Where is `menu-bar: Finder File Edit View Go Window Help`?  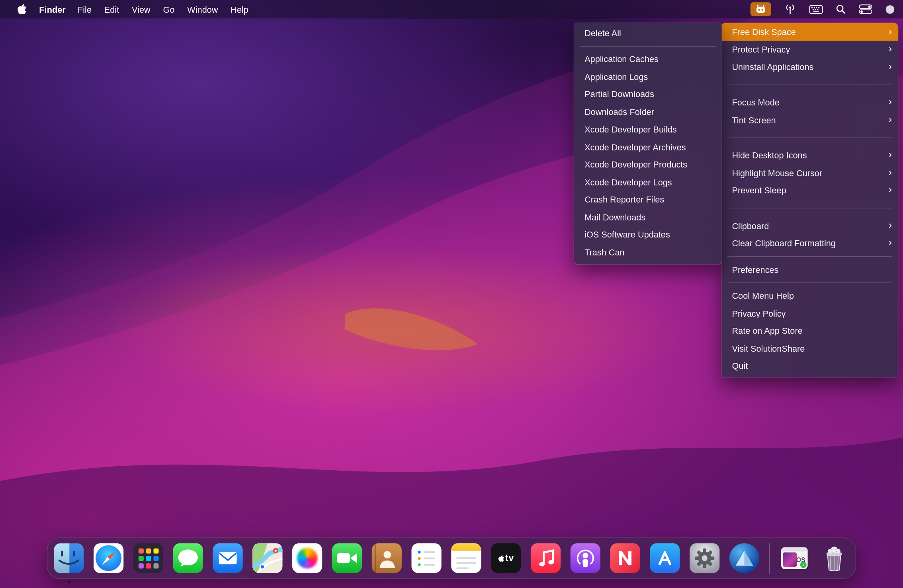
menu-bar: Finder File Edit View Go Window Help is located at coordinates (452, 9).